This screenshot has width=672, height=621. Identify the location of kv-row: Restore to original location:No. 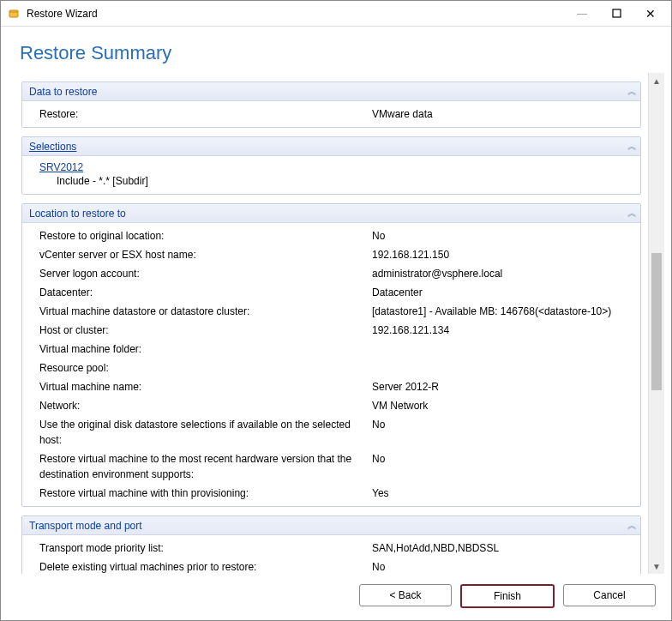
(331, 236).